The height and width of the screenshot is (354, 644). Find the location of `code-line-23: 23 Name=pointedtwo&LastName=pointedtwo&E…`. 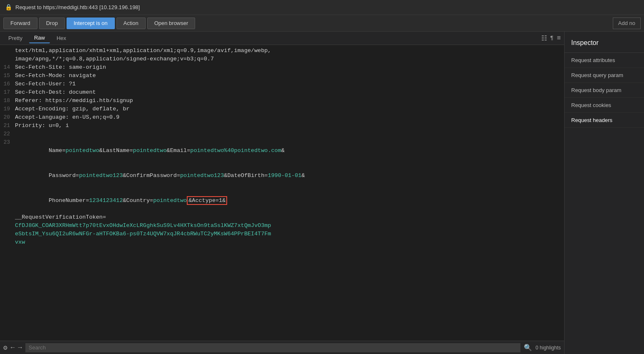

code-line-23: 23 Name=pointedtwo&LastName=pointedtwo&E… is located at coordinates (282, 151).